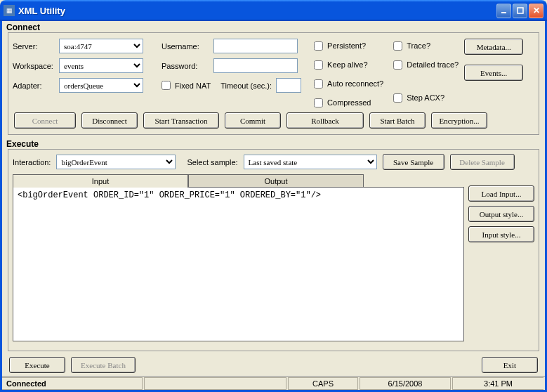  Describe the element at coordinates (274, 27) in the screenshot. I see `connect-legend: Connect` at that location.